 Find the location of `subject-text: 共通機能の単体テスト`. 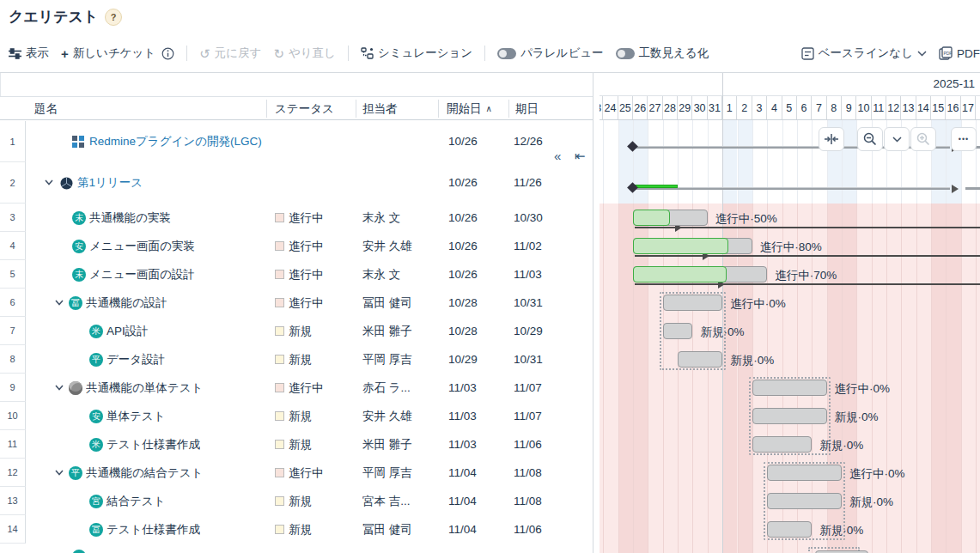

subject-text: 共通機能の単体テスト is located at coordinates (144, 388).